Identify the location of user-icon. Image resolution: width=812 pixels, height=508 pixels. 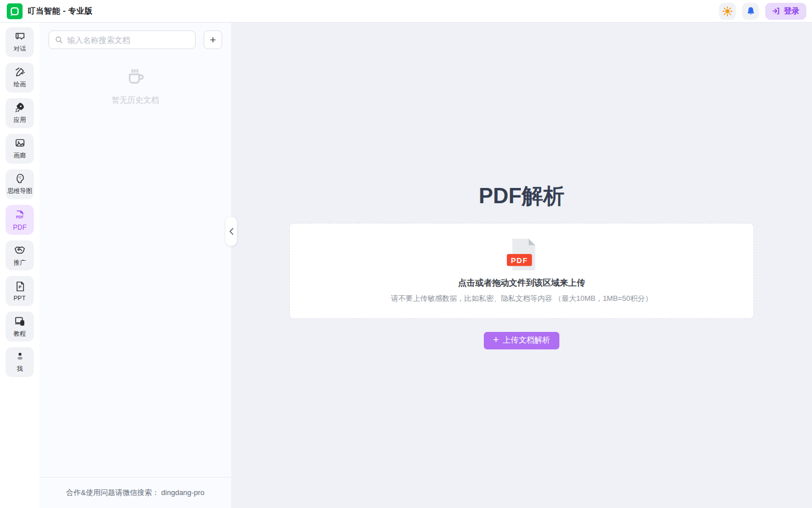
(20, 357).